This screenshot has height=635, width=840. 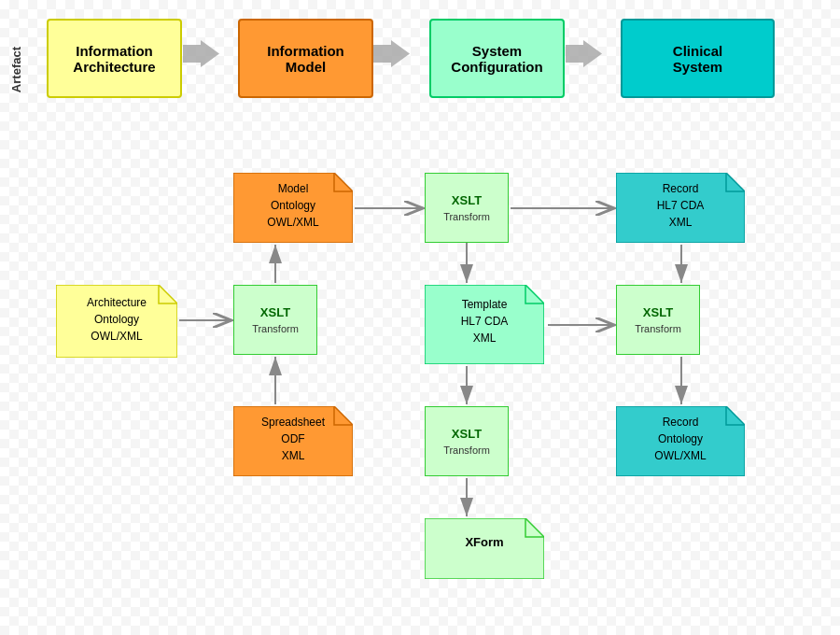 What do you see at coordinates (680, 441) in the screenshot?
I see `record-ontology-box: Record Ontology OWL/XML` at bounding box center [680, 441].